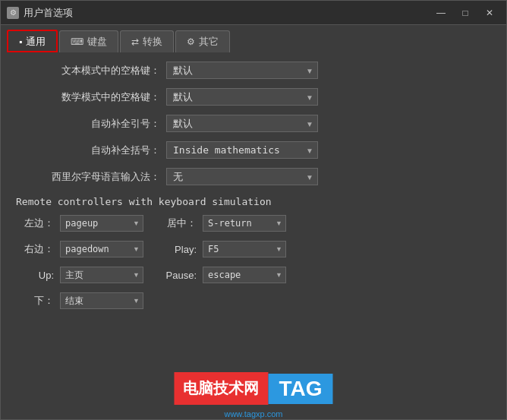  I want to click on tab-bar: ▪ 通用 ⌨ 键盘 ⇄ 转换 ⚙ 其它, so click(254, 39).